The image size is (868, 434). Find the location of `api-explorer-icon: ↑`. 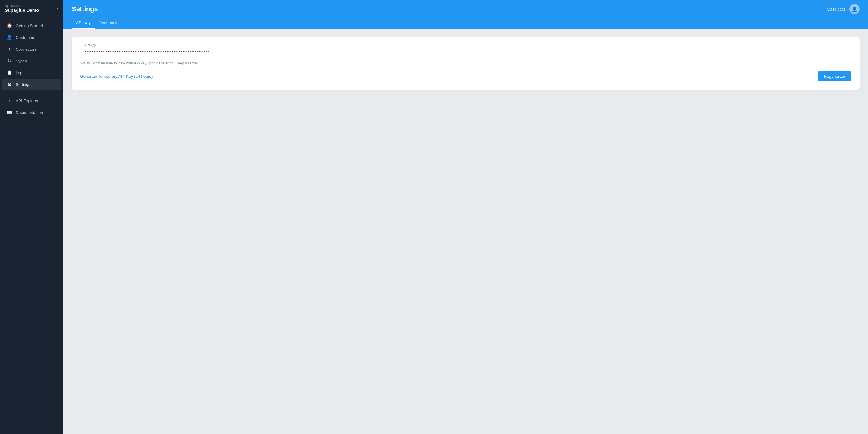

api-explorer-icon: ↑ is located at coordinates (9, 101).